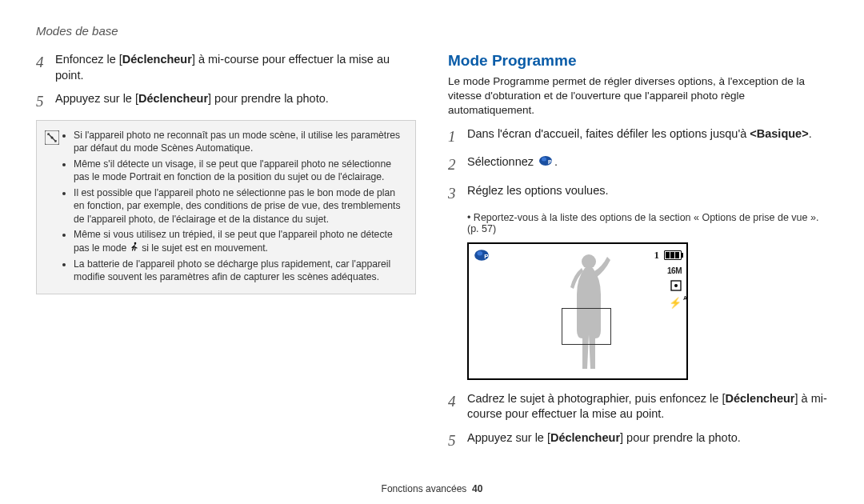 Image resolution: width=864 pixels, height=504 pixels. What do you see at coordinates (240, 142) in the screenshot?
I see `note-item: Si l'appareil photo ne reconnaît pas un …` at bounding box center [240, 142].